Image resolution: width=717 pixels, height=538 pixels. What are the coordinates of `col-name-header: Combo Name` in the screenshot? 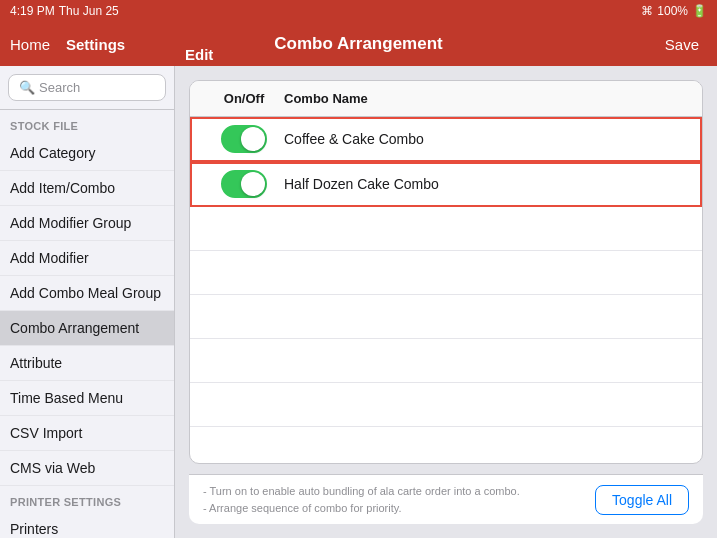 It's located at (486, 98).